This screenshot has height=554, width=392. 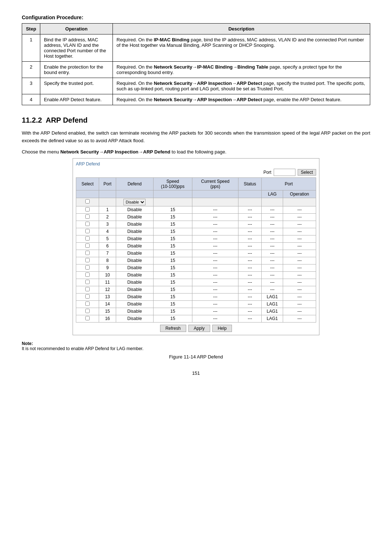 I want to click on select-button: Select, so click(x=307, y=172).